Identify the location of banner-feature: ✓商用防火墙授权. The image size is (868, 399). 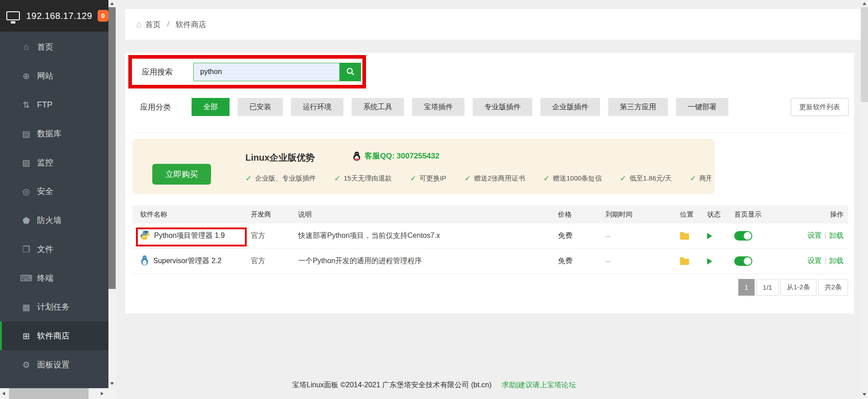
(700, 179).